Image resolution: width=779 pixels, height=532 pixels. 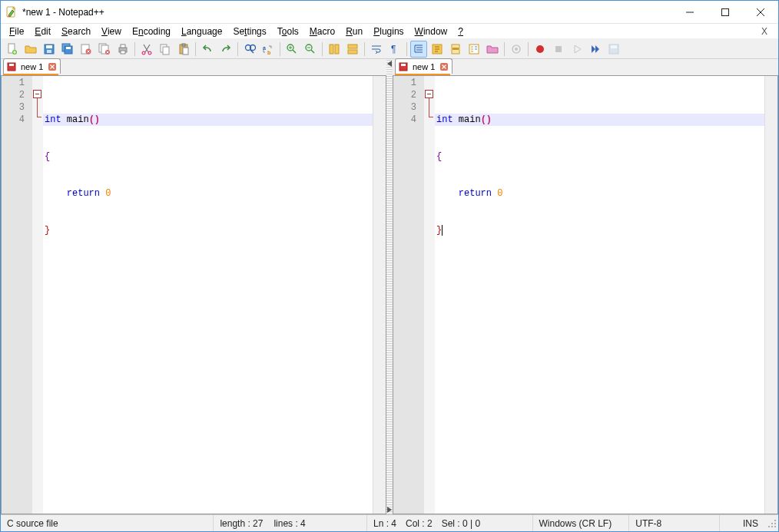 I want to click on menu-search: Search, so click(x=76, y=31).